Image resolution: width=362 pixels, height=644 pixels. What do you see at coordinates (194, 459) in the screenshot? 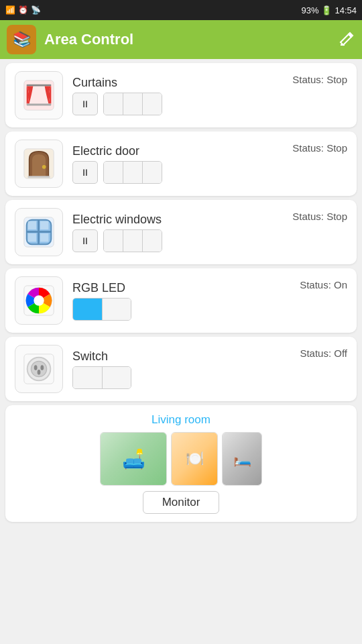
I see `dining-room-thumb: 🍽️` at bounding box center [194, 459].